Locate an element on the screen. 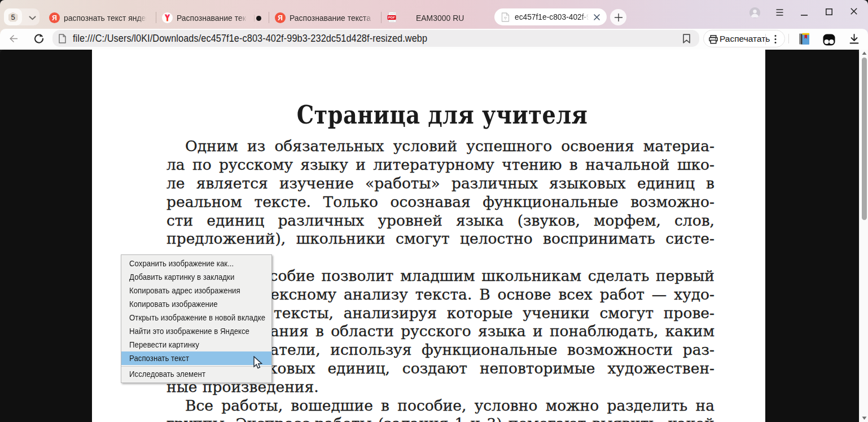  context-menu-item-label: Копировать адрес изображения is located at coordinates (185, 291).